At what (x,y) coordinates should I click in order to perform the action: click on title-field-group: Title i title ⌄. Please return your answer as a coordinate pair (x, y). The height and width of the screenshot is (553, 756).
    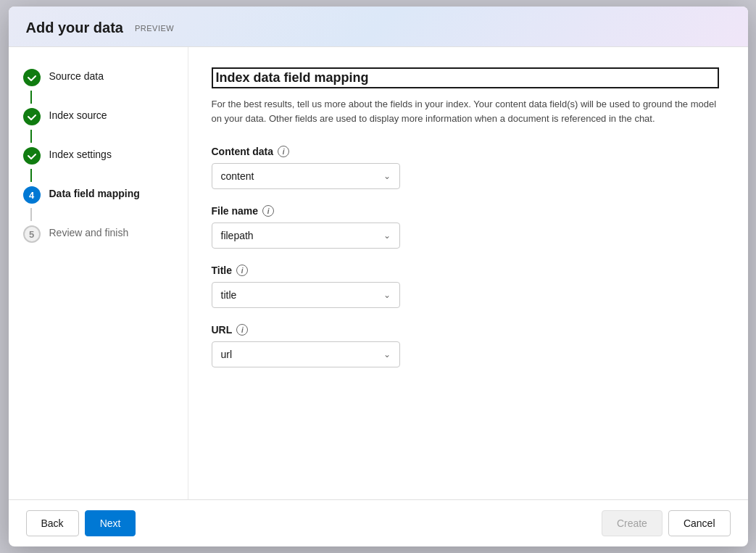
    Looking at the image, I should click on (465, 286).